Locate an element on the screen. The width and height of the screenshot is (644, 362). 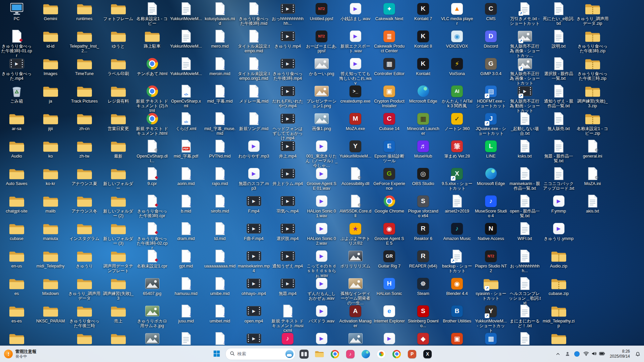
desktop-icon: es-es is located at coordinates (17, 314).